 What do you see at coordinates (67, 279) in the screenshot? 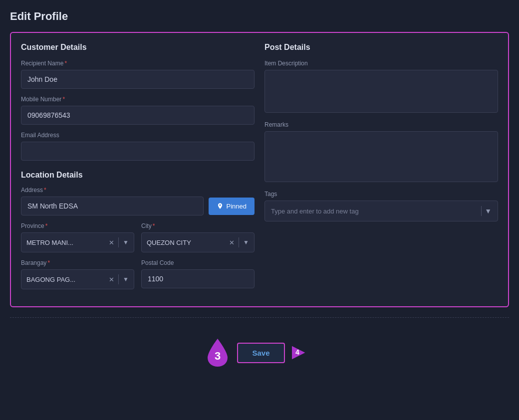
I see `barangay-value: BAGONG PAG...` at bounding box center [67, 279].